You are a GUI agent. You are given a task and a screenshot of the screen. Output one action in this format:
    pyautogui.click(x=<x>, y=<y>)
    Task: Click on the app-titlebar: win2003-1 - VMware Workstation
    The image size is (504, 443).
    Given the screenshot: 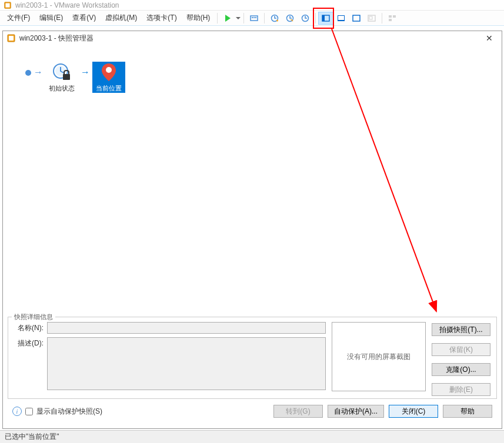 What is the action you would take?
    pyautogui.click(x=252, y=5)
    